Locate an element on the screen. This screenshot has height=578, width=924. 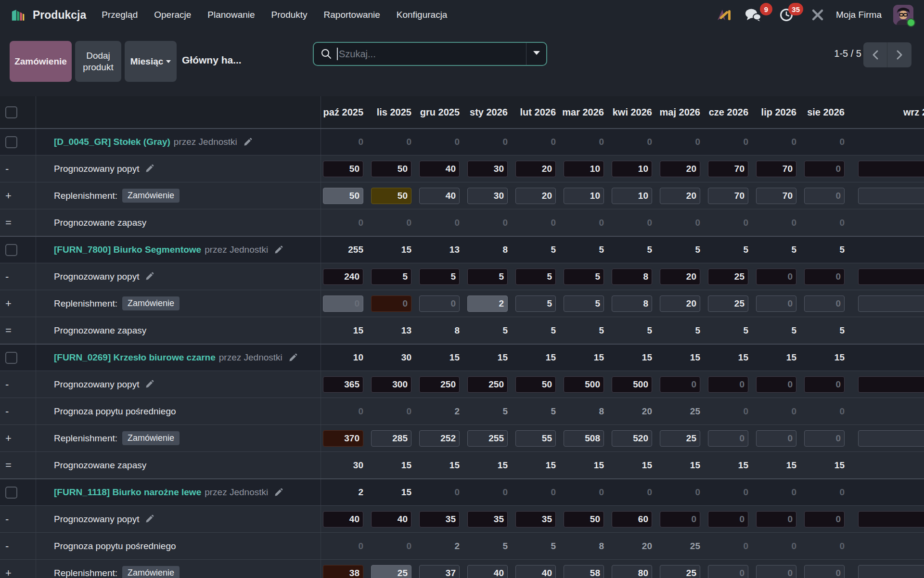
pager-previous-button is located at coordinates (875, 55).